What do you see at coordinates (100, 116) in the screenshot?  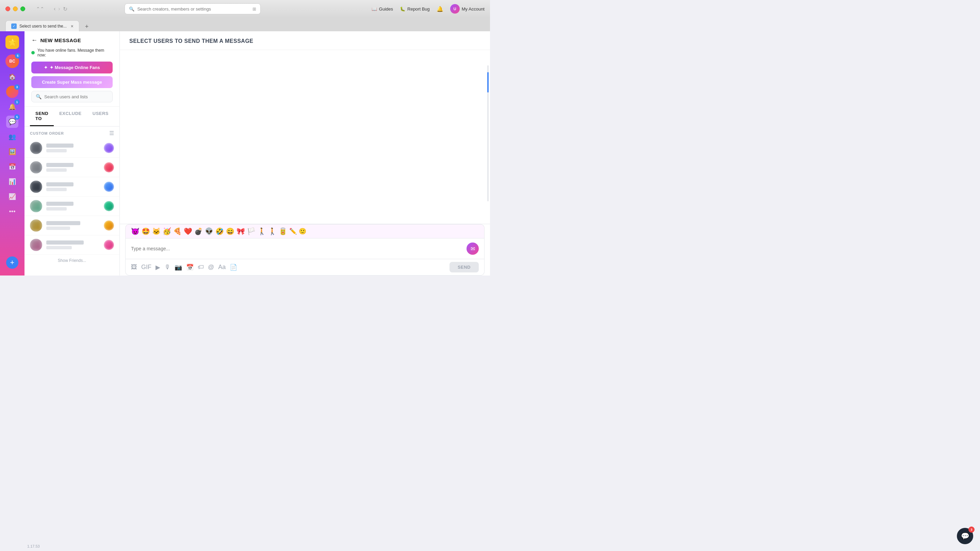 I see `tab-users: USERS` at bounding box center [100, 116].